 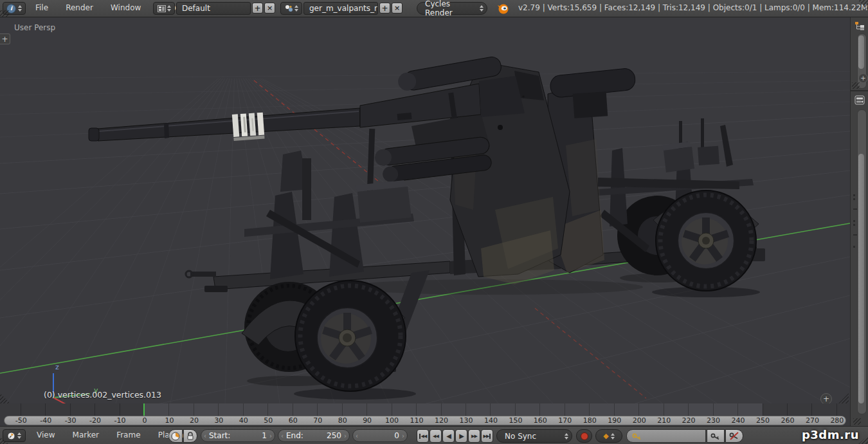 I want to click on use-preview-range-toggle, so click(x=176, y=436).